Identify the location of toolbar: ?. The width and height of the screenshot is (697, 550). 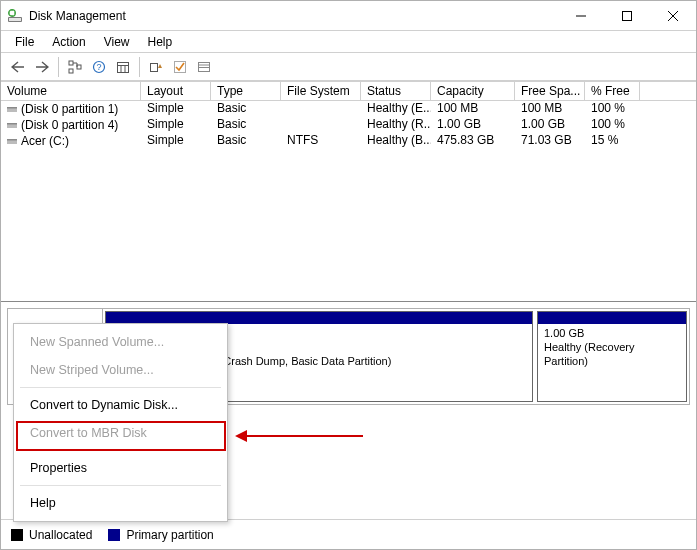
(348, 67).